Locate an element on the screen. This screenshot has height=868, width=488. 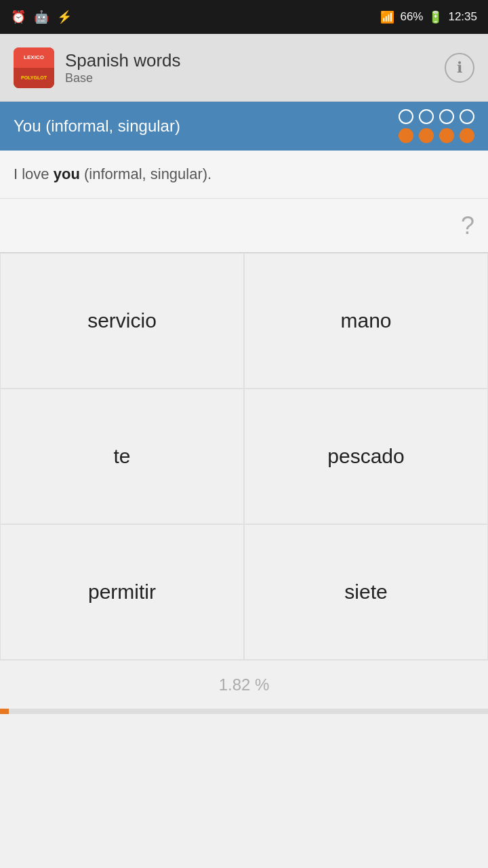
app-logo: LEXICO POLYGLOT is located at coordinates (34, 68).